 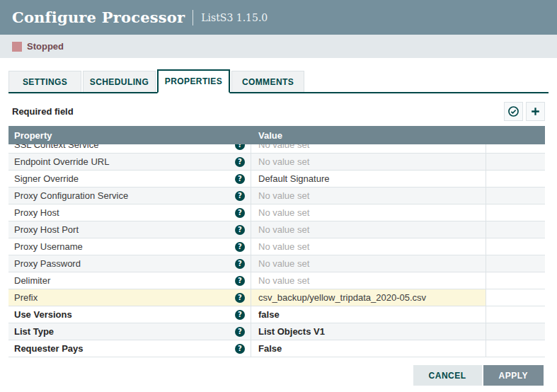 I want to click on property-name-cell: Proxy Host?, so click(x=130, y=212).